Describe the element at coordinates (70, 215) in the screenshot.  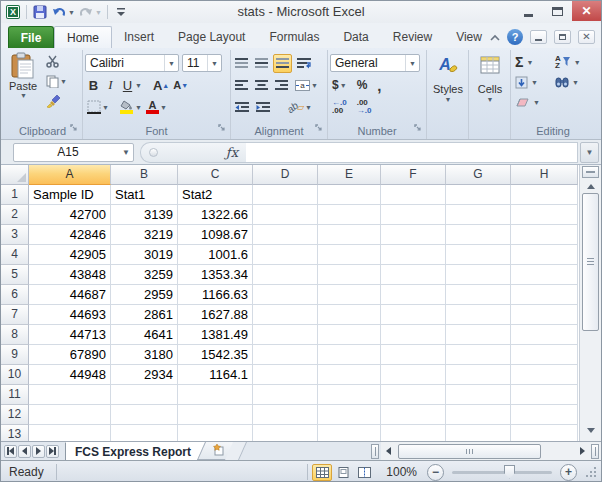
I see `cell-A2: 42700` at that location.